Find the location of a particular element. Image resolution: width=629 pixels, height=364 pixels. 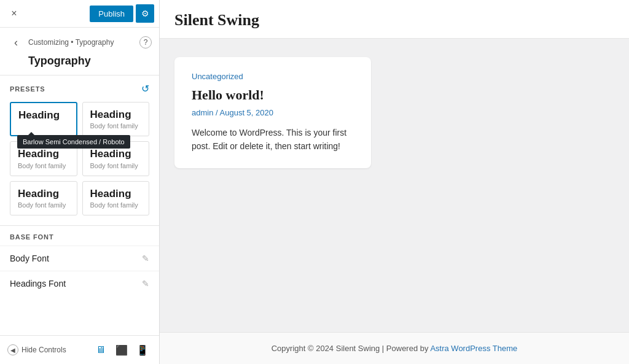

post-card: Uncategorized Hello world! admin / Augus… is located at coordinates (273, 113).